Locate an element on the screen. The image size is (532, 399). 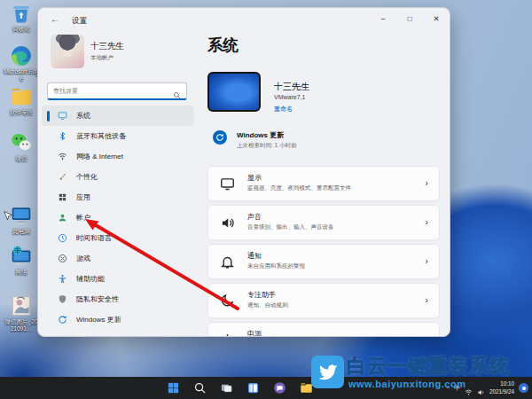
user-profile: 十三先生 本地帐户 is located at coordinates (87, 51).